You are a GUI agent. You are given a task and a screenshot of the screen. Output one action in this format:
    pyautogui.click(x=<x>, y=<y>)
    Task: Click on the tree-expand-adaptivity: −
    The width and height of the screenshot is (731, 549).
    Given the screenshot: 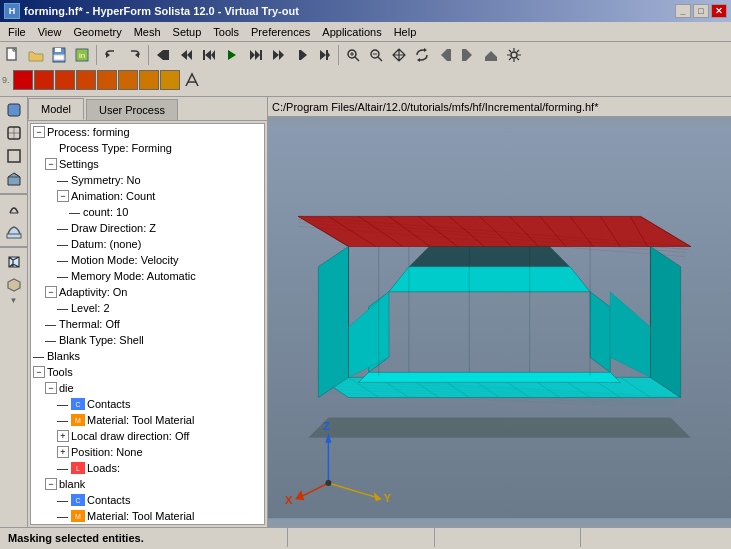 What is the action you would take?
    pyautogui.click(x=51, y=292)
    